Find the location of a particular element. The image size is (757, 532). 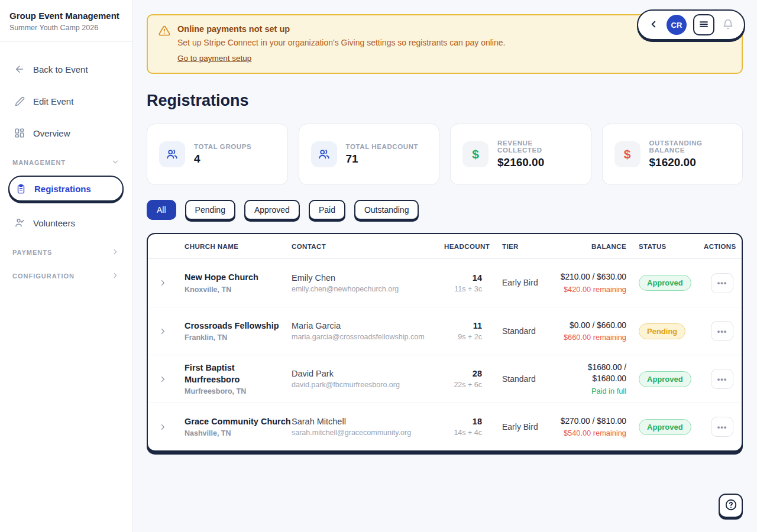

stat-value: 71 is located at coordinates (382, 159).